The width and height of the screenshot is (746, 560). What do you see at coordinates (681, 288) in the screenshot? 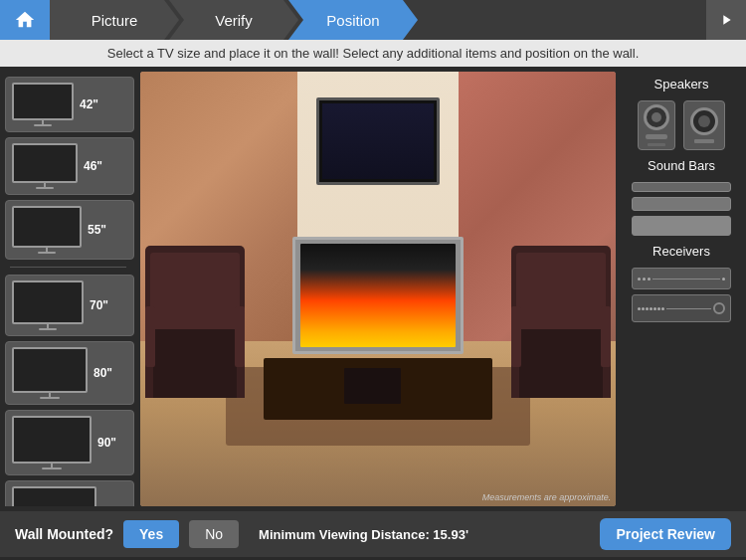
I see `accessories-panel: Speakers` at bounding box center [681, 288].